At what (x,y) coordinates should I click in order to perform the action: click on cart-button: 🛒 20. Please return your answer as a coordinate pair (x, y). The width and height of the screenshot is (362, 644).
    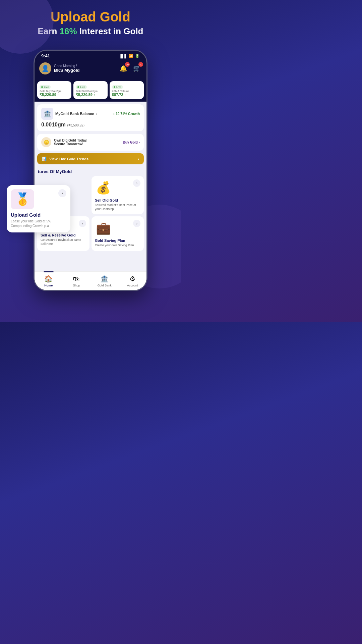
    Looking at the image, I should click on (137, 68).